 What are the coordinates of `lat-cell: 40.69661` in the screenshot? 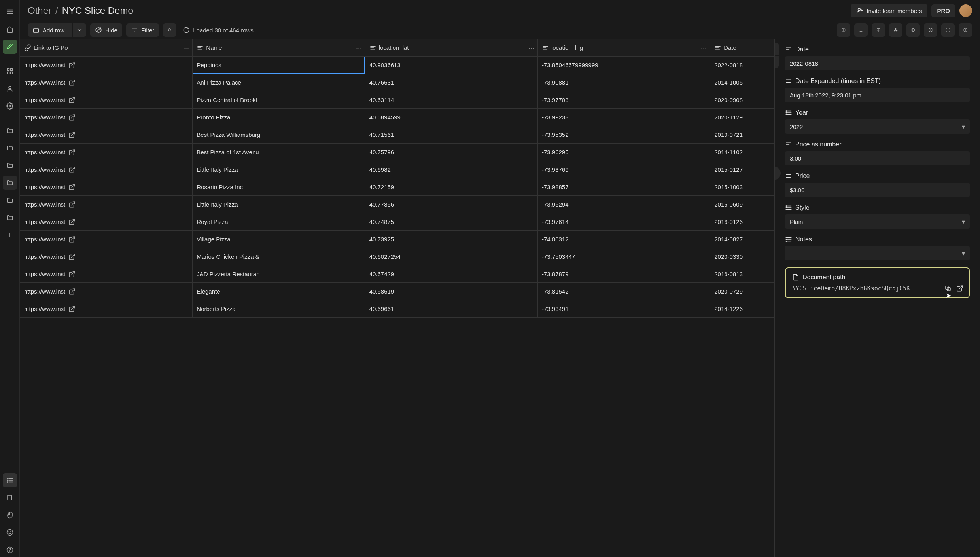 It's located at (451, 309).